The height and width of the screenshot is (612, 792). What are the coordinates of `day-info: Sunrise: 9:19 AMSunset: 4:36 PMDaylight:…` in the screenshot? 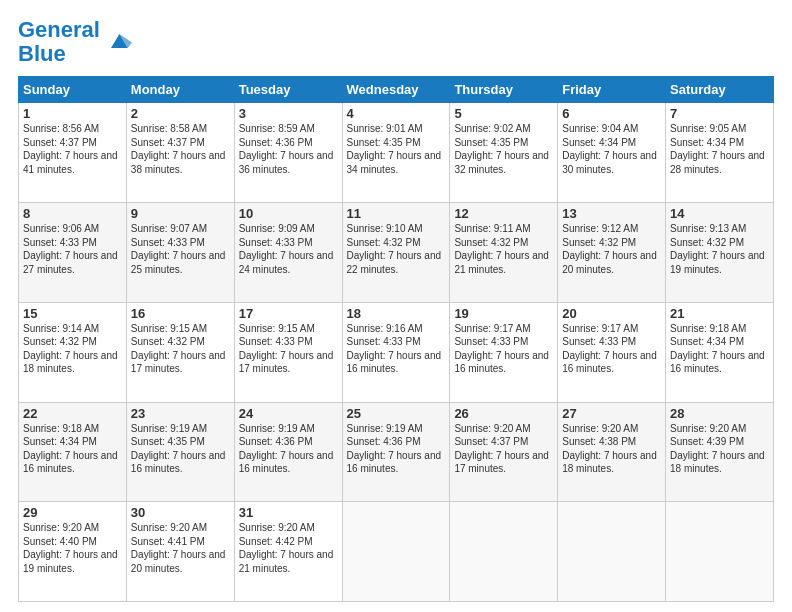 It's located at (288, 449).